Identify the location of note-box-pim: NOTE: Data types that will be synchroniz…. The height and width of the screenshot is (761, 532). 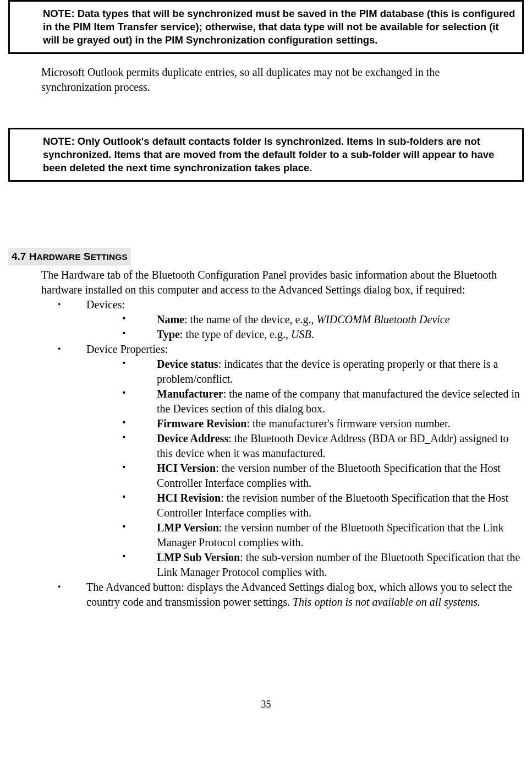
(266, 27).